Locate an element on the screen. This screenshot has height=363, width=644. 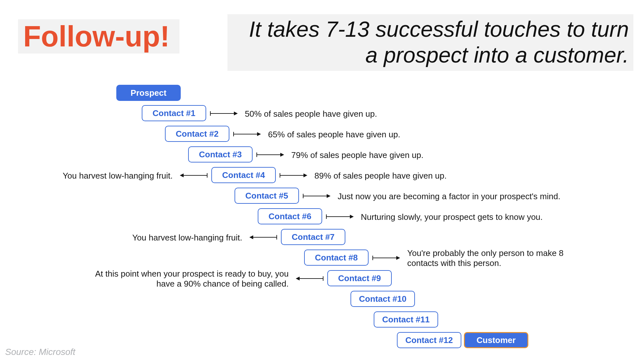
customer-node: Customer is located at coordinates (496, 340).